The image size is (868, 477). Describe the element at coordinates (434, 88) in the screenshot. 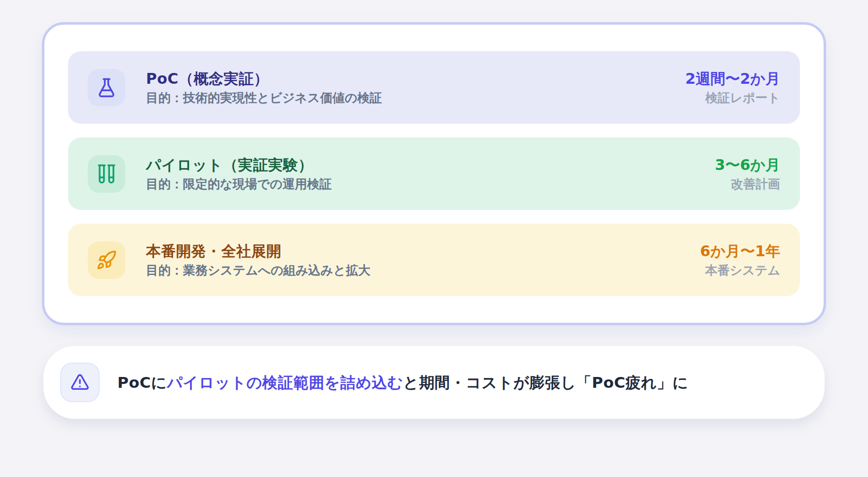

I see `stage-card-poc: PoC（概念実証） 目的：技術的実現性とビジネス価値の検証 2週間〜2か月 検証…` at that location.